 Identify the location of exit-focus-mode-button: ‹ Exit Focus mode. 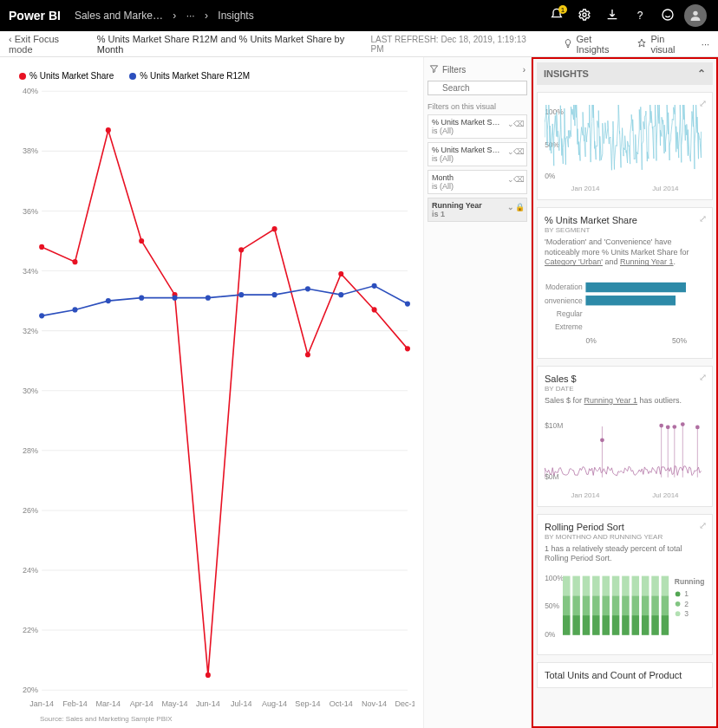
(47, 44).